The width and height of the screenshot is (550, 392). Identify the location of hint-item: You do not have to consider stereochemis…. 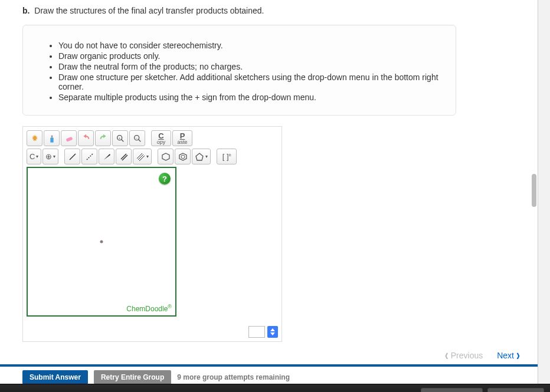
(249, 45).